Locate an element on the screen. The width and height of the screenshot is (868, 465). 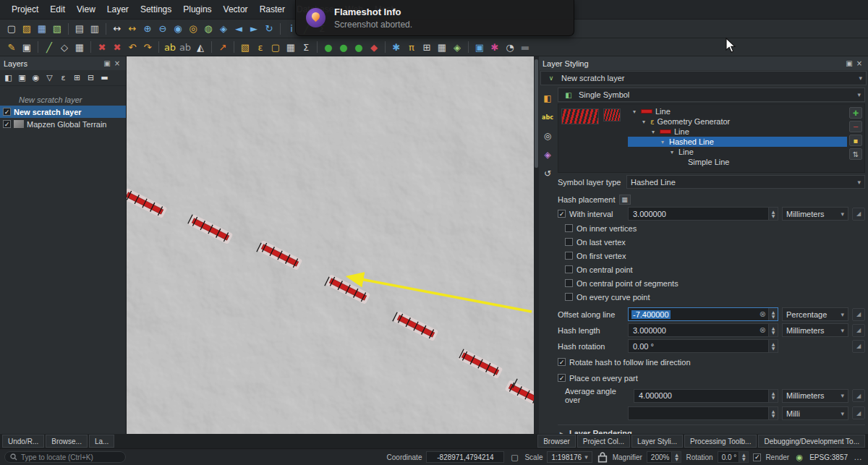
offset-along-line-input: -7.400000 ⊗ ▲▼ is located at coordinates (703, 314).